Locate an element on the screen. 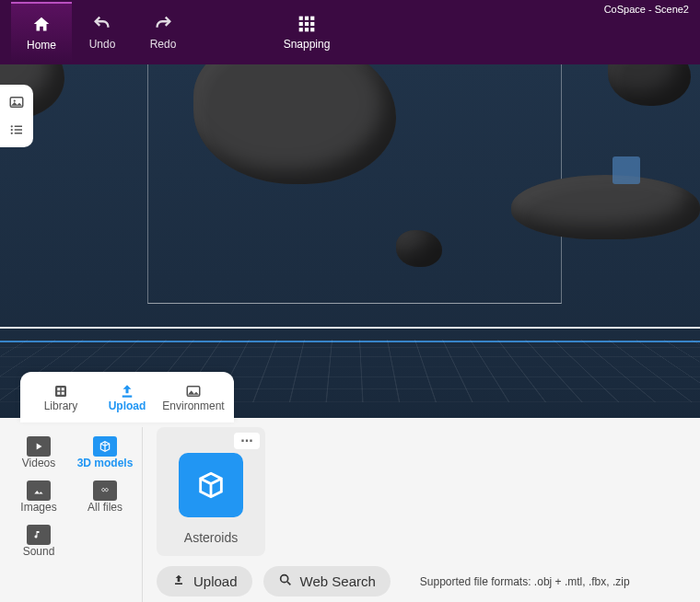 This screenshot has width=700, height=602. tab-environment-label: Environment is located at coordinates (193, 406).